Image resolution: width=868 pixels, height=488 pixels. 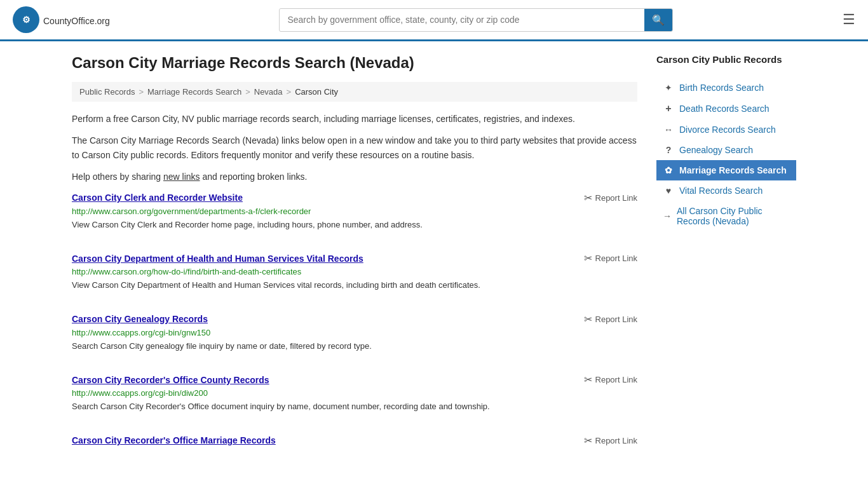 I want to click on divorce-icon, so click(x=668, y=130).